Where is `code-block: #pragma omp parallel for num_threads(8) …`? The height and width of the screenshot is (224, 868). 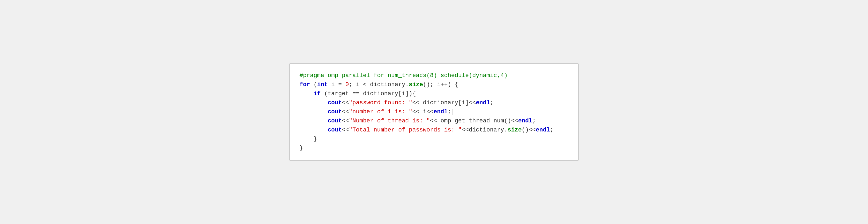 code-block: #pragma omp parallel for num_threads(8) … is located at coordinates (434, 112).